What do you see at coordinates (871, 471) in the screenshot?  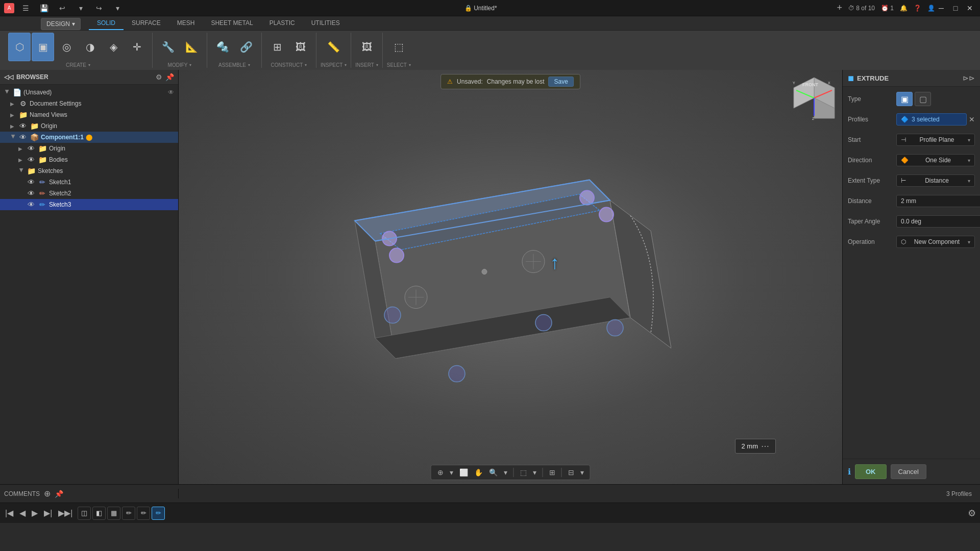 I see `ok-button: OK` at bounding box center [871, 471].